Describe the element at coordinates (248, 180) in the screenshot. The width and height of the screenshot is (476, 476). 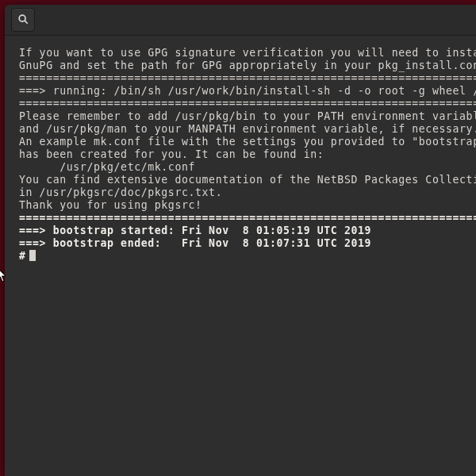
I see `terminal-line: You can find extensive documentation of …` at that location.